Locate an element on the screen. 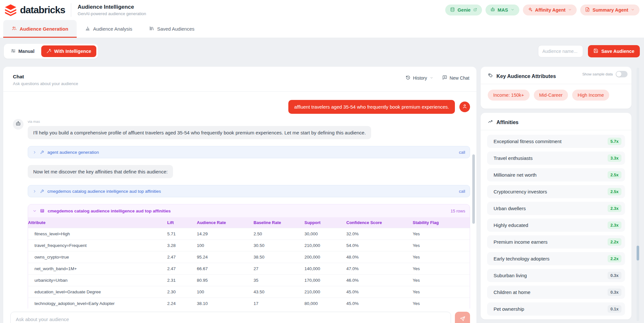  affinity-list-item: Millionaire net worth 2.5x is located at coordinates (556, 175).